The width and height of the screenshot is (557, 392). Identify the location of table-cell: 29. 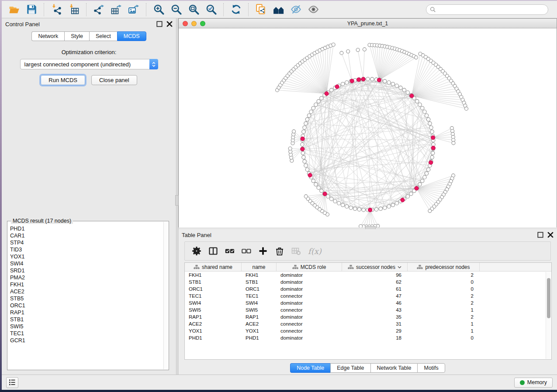
(375, 331).